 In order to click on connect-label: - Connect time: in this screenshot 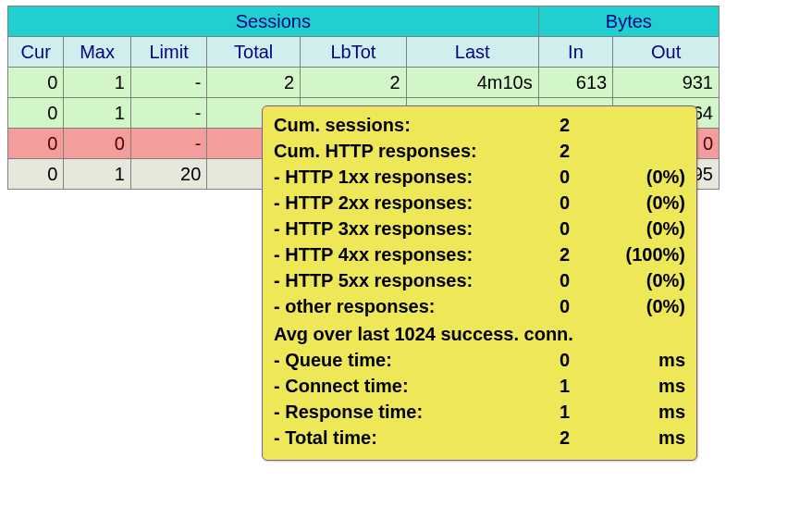, I will do `click(408, 386)`.